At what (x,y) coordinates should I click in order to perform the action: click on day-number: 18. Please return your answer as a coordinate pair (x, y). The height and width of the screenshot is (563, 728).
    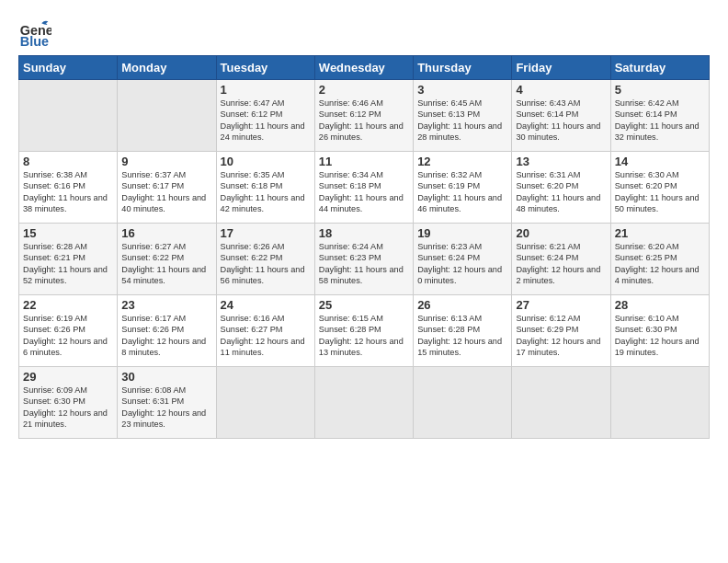
    Looking at the image, I should click on (364, 234).